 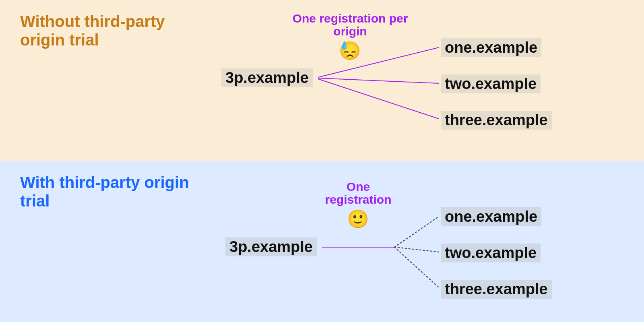 I want to click on target-label-bottom-1: two.example, so click(x=491, y=253).